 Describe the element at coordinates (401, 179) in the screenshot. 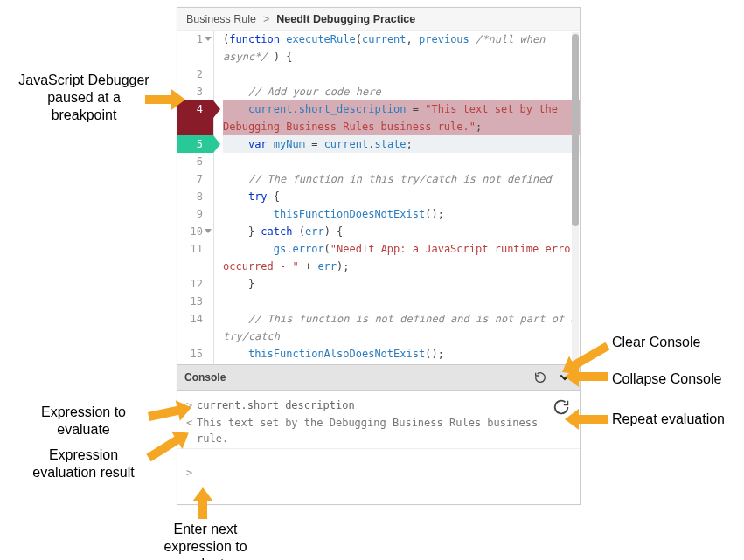

I see `code-line: // The function in this try/catch is not…` at that location.